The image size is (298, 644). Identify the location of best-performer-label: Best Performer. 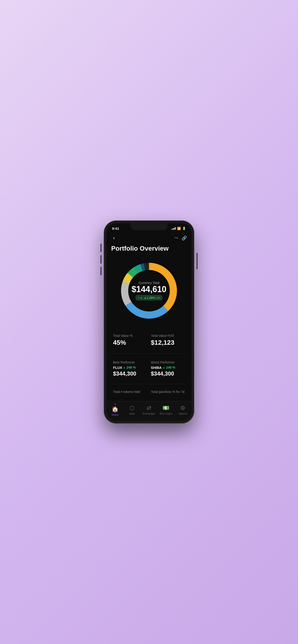
(130, 362).